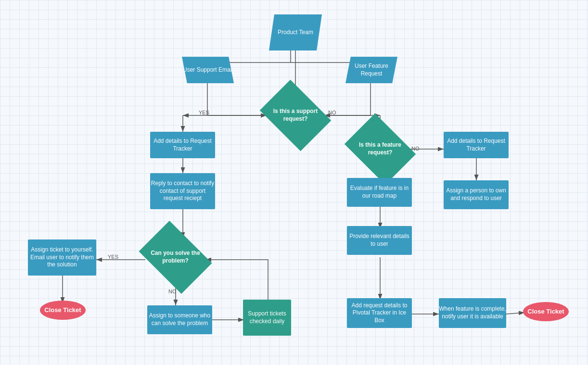  What do you see at coordinates (379, 240) in the screenshot?
I see `provide-details-node: Provide relevant details to user` at bounding box center [379, 240].